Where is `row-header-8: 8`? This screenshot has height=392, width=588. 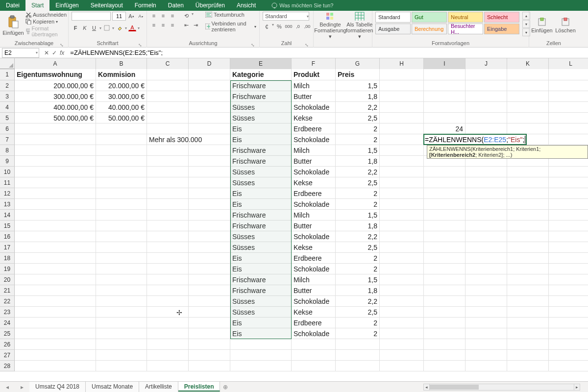
row-header-8: 8 is located at coordinates (7, 150).